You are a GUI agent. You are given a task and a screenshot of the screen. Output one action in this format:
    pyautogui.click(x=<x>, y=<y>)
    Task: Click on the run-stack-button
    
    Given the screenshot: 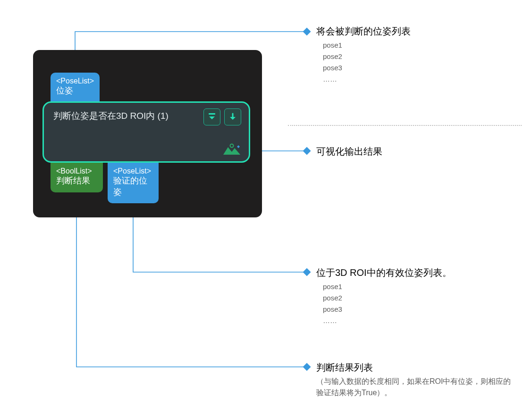 What is the action you would take?
    pyautogui.click(x=212, y=117)
    